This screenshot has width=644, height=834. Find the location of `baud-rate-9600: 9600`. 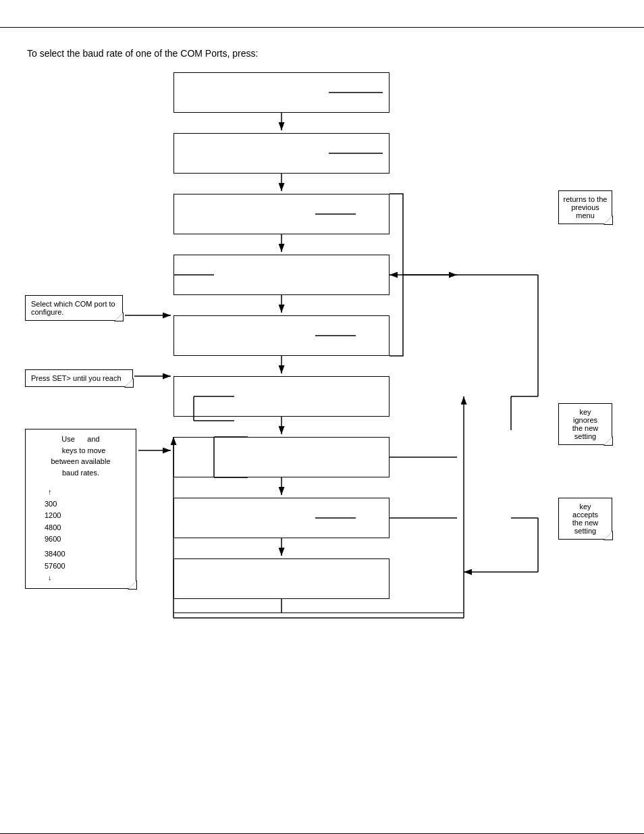

baud-rate-9600: 9600 is located at coordinates (53, 540).